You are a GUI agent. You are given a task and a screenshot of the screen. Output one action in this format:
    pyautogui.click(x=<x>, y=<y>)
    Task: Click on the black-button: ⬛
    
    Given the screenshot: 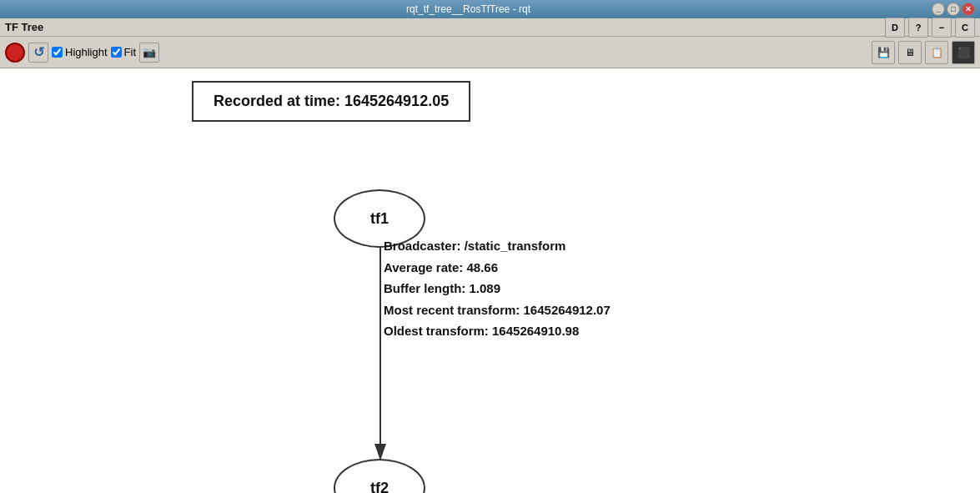 What is the action you would take?
    pyautogui.click(x=963, y=53)
    